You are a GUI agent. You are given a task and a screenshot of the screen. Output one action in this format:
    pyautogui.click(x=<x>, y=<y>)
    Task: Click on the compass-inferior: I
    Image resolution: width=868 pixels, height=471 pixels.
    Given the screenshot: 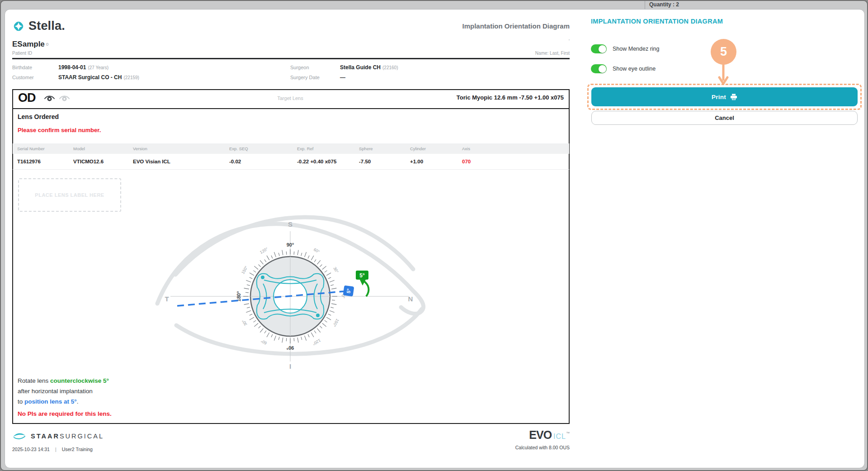 What is the action you would take?
    pyautogui.click(x=290, y=366)
    